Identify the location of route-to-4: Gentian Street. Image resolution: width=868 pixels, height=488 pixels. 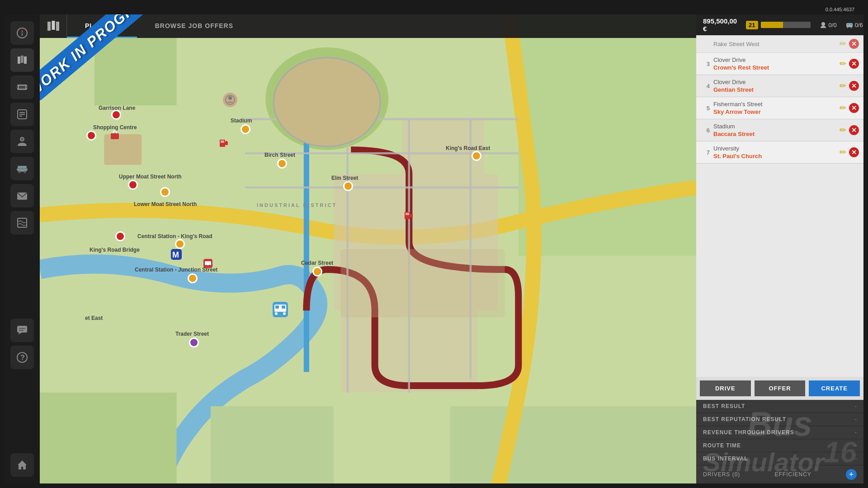
(775, 89).